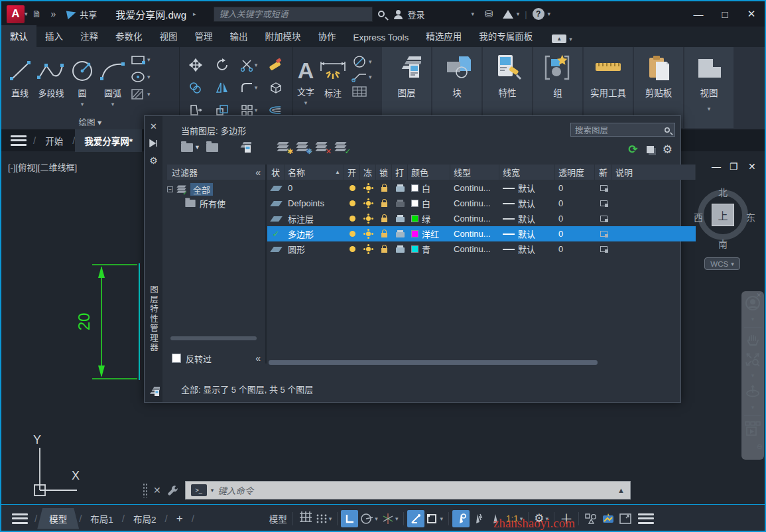 The height and width of the screenshot is (532, 766). What do you see at coordinates (429, 172) in the screenshot?
I see `column-color: 颜色` at bounding box center [429, 172].